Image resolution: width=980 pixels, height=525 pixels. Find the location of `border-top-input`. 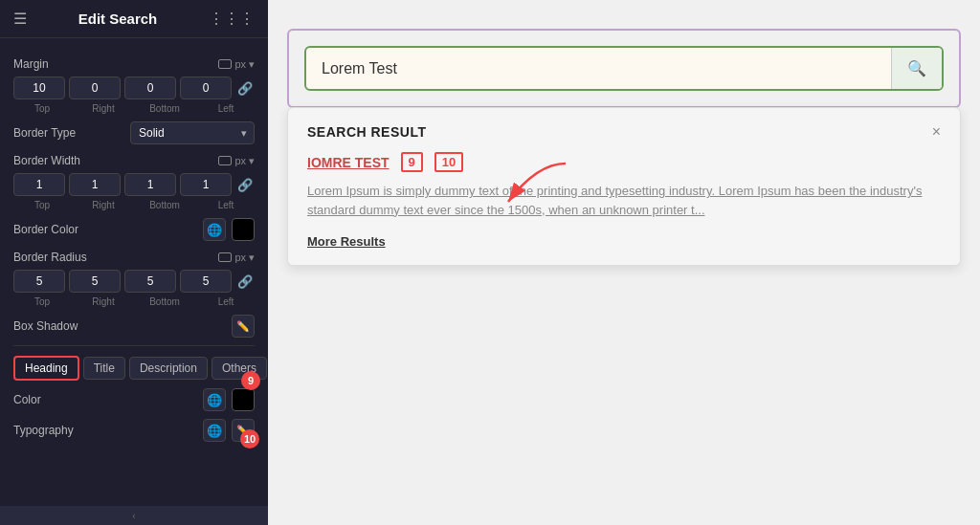

border-top-input is located at coordinates (39, 185).